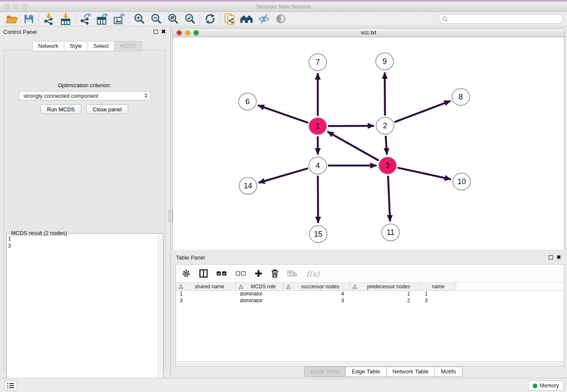  What do you see at coordinates (61, 96) in the screenshot?
I see `criterion-dropdown-value: strongly connected component` at bounding box center [61, 96].